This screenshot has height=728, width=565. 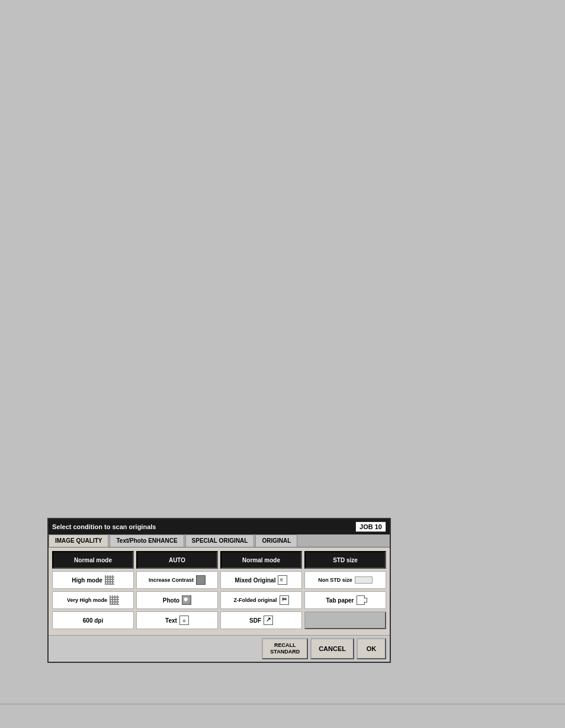 What do you see at coordinates (256, 600) in the screenshot?
I see `z-folded-label: Z-Folded original` at bounding box center [256, 600].